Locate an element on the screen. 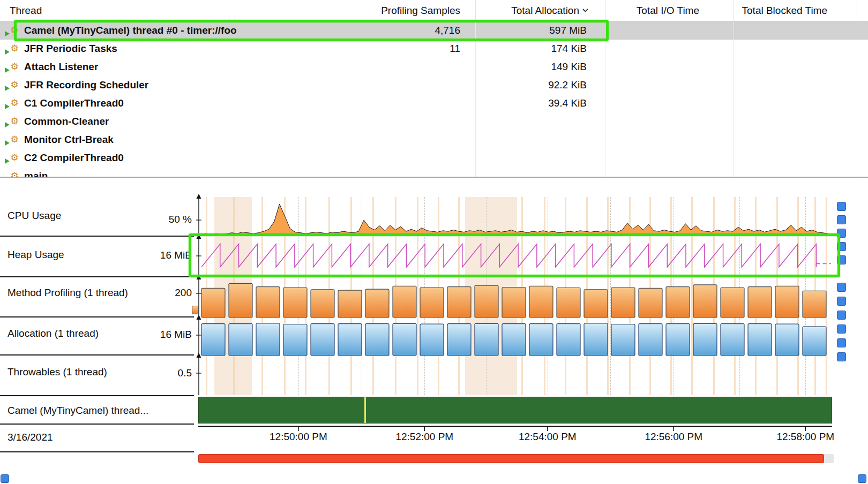  time-tick-label: 12:50:00 PM is located at coordinates (298, 437).